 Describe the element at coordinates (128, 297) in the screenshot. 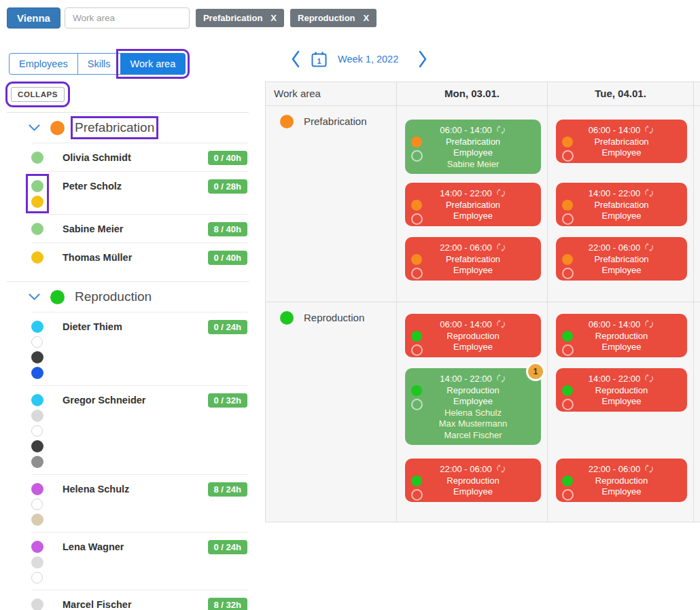

I see `group-header: Reproduction` at that location.